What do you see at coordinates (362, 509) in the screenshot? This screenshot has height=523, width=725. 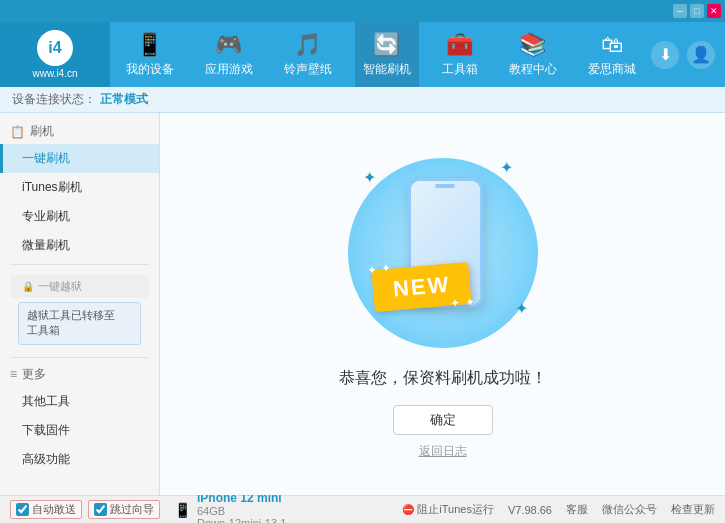 I see `bottom-bar: 自动敢送 跳过向导 📱 iPhone 12 mini 64GB Down-12m…` at bounding box center [362, 509].